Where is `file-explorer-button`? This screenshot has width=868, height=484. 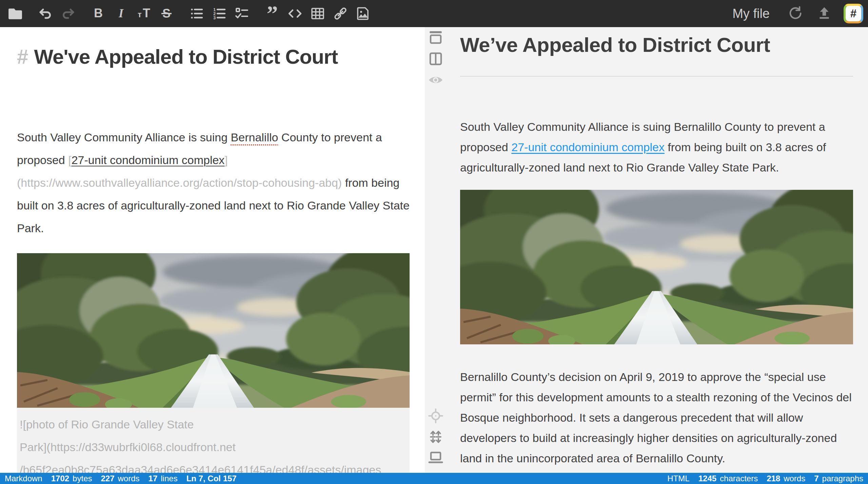
file-explorer-button is located at coordinates (15, 14).